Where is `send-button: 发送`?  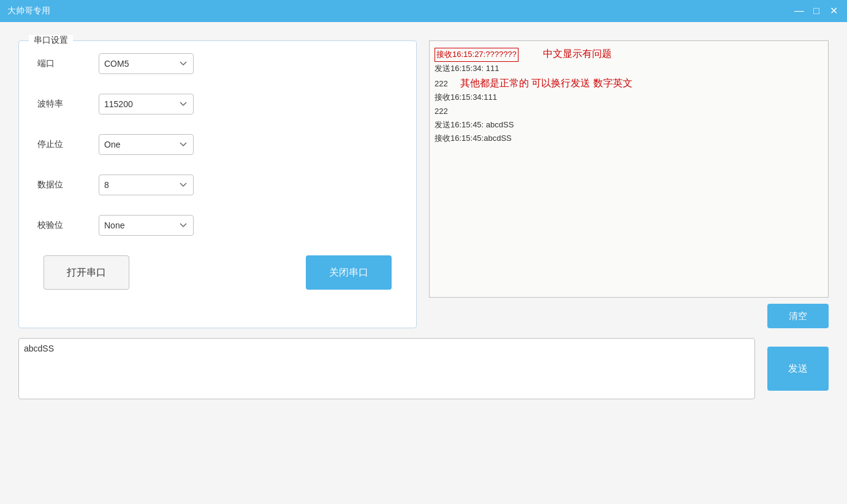
send-button: 发送 is located at coordinates (798, 369).